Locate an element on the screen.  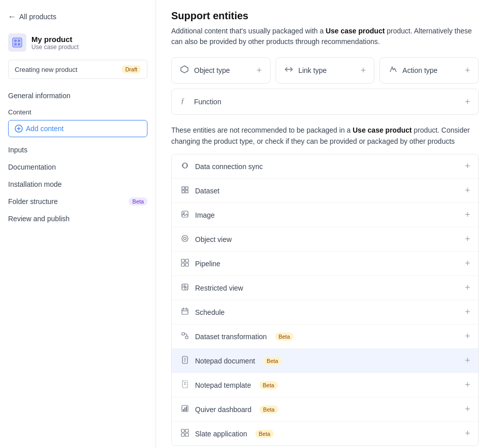
entity-list-item-pipeline: Pipeline+ is located at coordinates (325, 264).